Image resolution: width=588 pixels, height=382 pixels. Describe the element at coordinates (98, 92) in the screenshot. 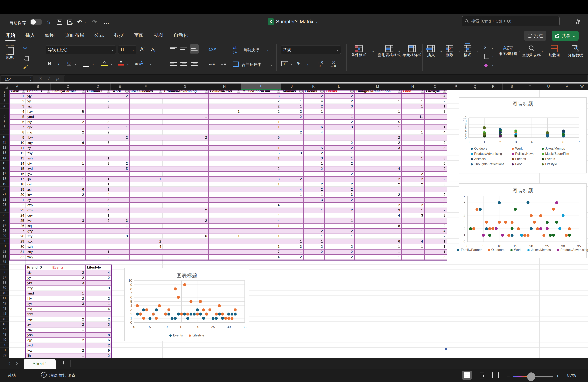

I see `main-table-header-Outdoors: Outdoors▾` at that location.